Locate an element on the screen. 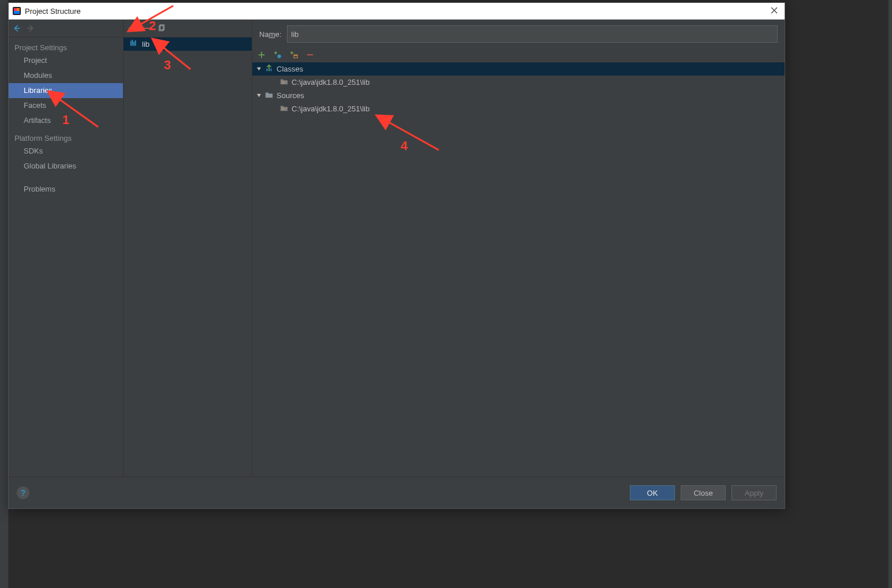 The height and width of the screenshot is (588, 892). library-icon is located at coordinates (134, 44).